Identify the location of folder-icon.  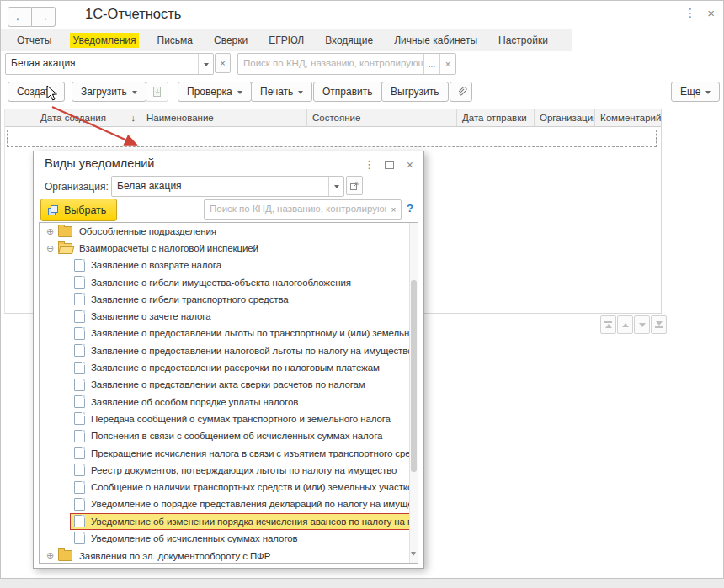
(66, 555).